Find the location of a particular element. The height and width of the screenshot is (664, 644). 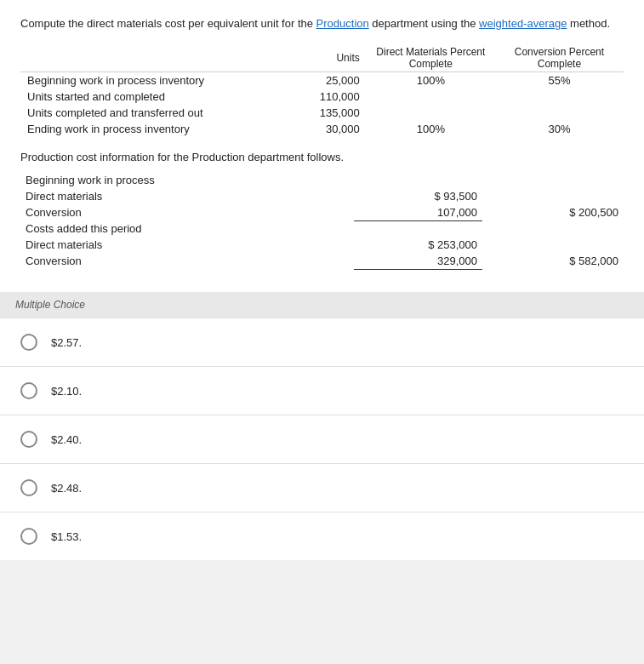

table-row: Units started and completed 110,000 is located at coordinates (322, 97).